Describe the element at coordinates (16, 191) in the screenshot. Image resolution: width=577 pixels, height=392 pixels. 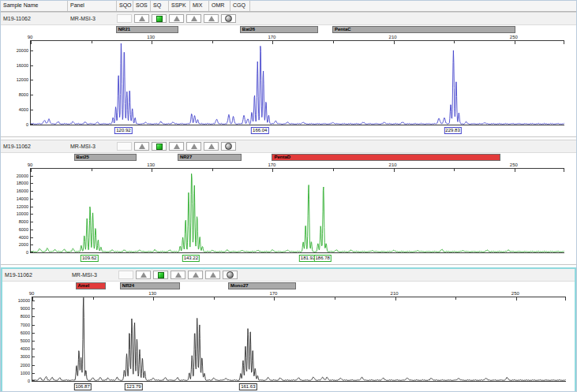
I see `y-tick-label: 16000` at that location.